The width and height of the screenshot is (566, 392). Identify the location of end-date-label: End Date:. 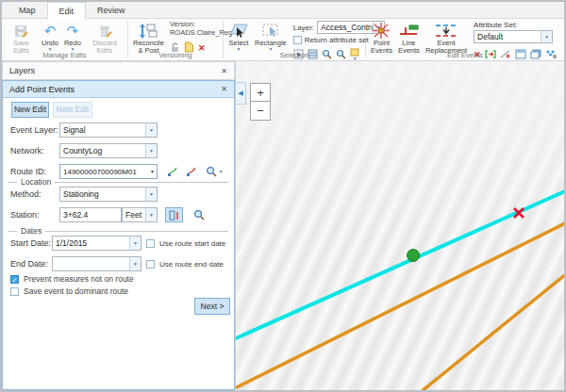
(29, 264).